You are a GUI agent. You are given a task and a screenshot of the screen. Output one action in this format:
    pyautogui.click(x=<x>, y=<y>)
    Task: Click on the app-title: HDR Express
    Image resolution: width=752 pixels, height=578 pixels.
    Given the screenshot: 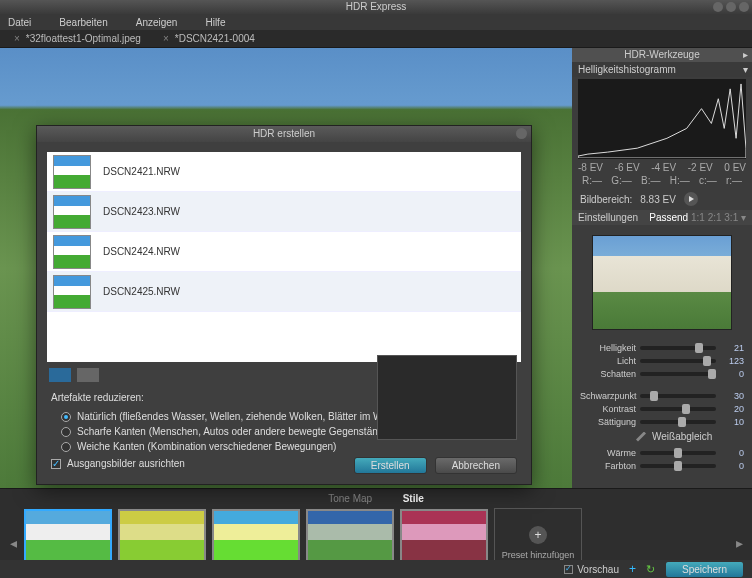 What is the action you would take?
    pyautogui.click(x=376, y=6)
    